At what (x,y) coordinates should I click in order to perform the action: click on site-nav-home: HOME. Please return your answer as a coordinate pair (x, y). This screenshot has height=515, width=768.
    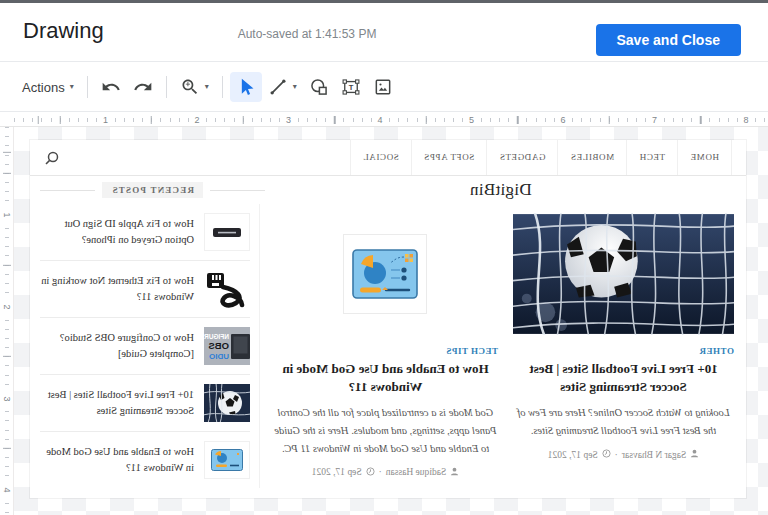
    Looking at the image, I should click on (704, 158).